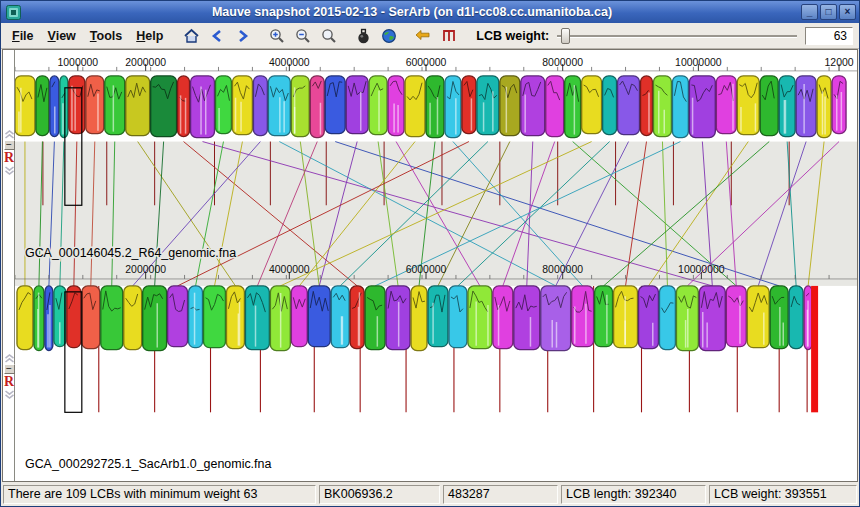 Image resolution: width=860 pixels, height=507 pixels. Describe the element at coordinates (677, 36) in the screenshot. I see `lcb-weight-slider` at that location.